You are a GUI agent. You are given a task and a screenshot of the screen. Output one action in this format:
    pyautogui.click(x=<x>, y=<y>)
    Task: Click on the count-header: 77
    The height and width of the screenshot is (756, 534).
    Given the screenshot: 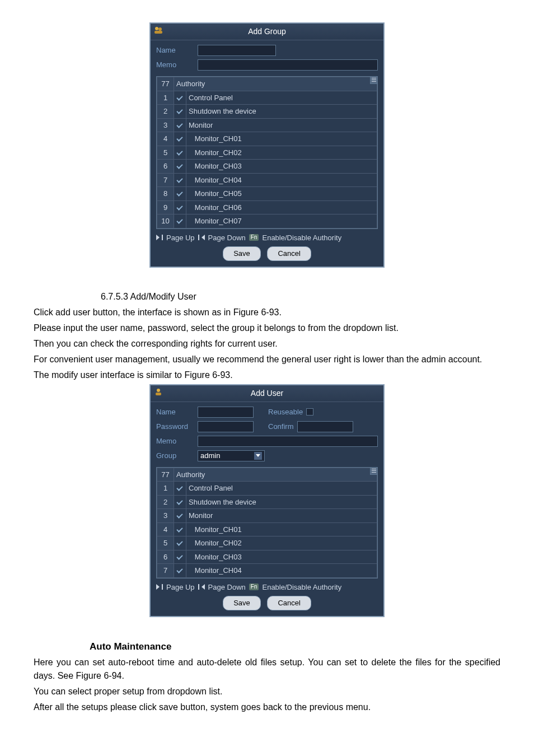 What is the action you would take?
    pyautogui.click(x=166, y=84)
    